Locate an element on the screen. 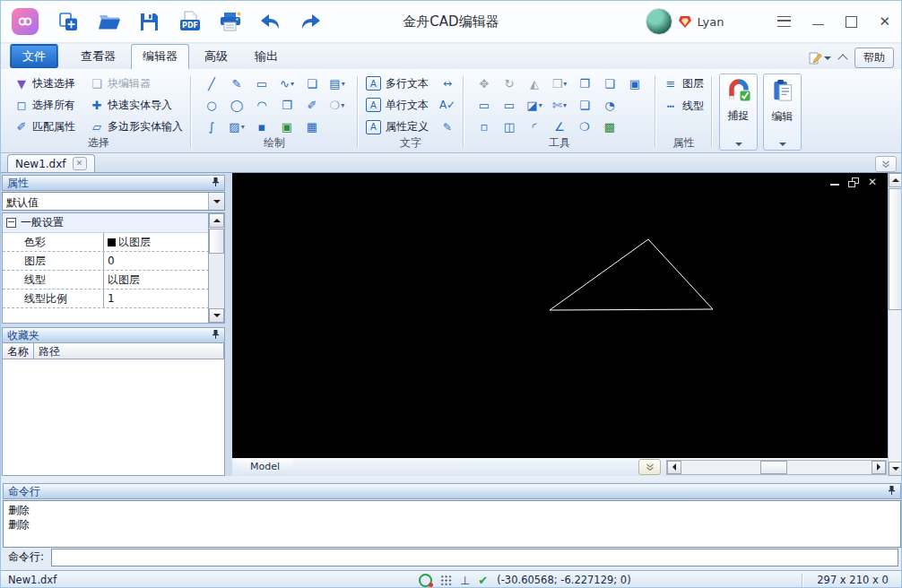 The width and height of the screenshot is (902, 588). ribbon-tab: 输出 is located at coordinates (266, 56).